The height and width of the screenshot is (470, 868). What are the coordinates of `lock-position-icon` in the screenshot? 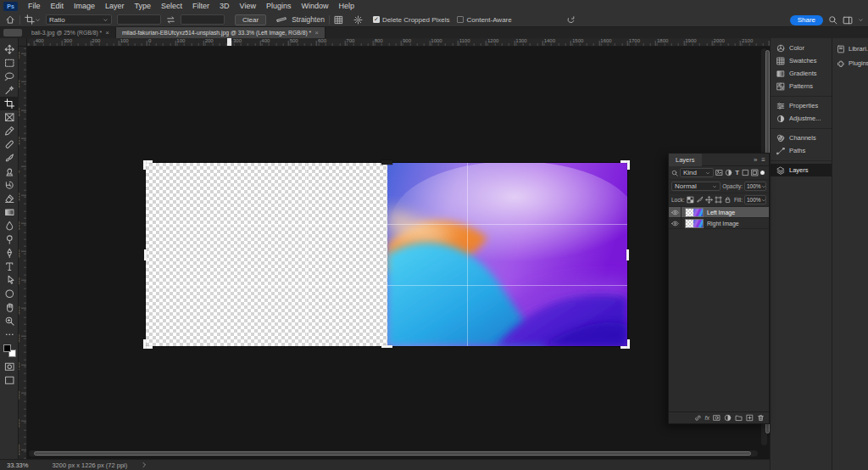 It's located at (709, 200).